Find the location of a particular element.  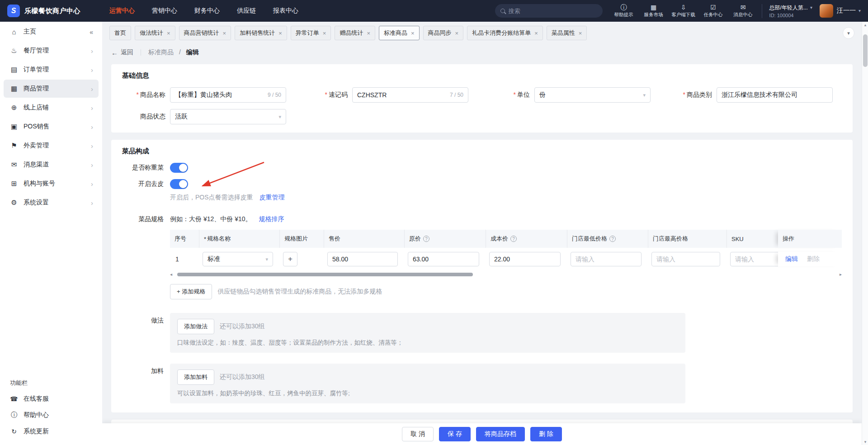

tab: 加料销售统计 is located at coordinates (261, 33).